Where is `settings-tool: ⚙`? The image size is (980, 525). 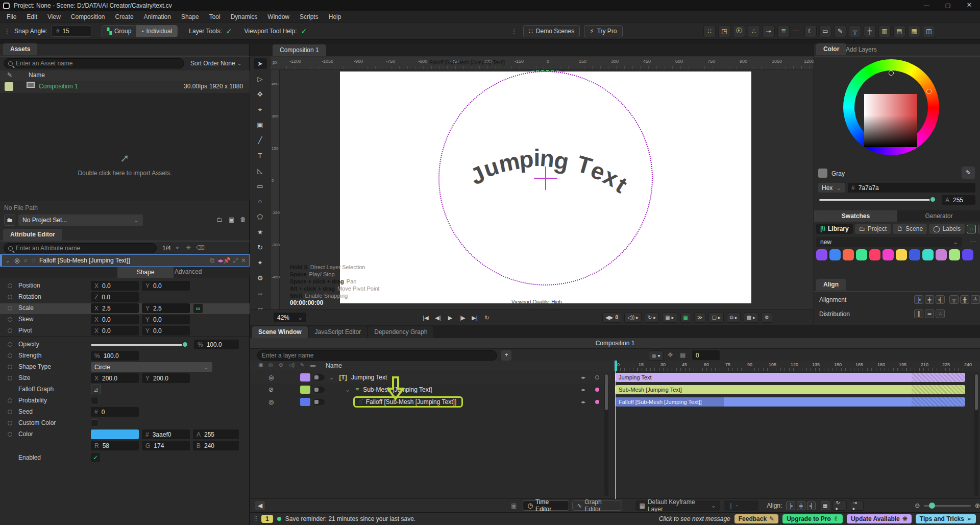
settings-tool: ⚙ is located at coordinates (260, 278).